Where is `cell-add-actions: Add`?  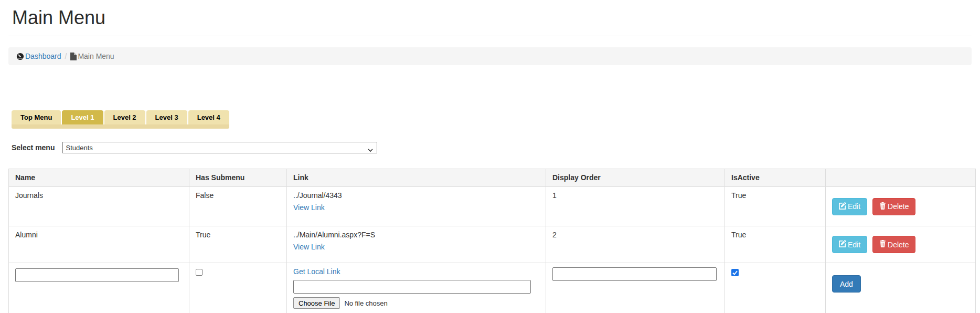 cell-add-actions: Add is located at coordinates (901, 288).